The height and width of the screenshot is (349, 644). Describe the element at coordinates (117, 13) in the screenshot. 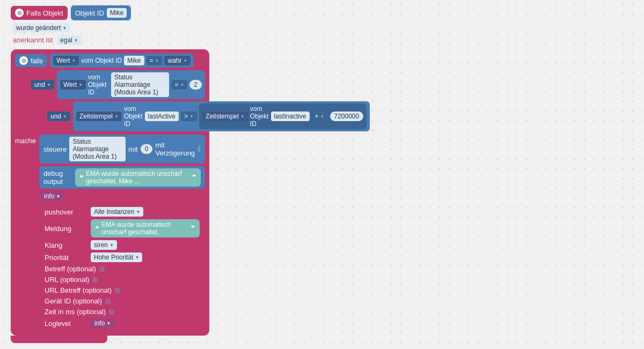

I see `objekt-id-value: Mike` at that location.